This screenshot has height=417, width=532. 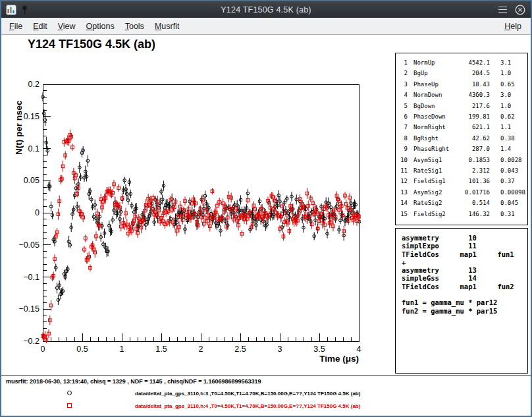 I want to click on parameter-name: FieldSig2, so click(x=434, y=214).